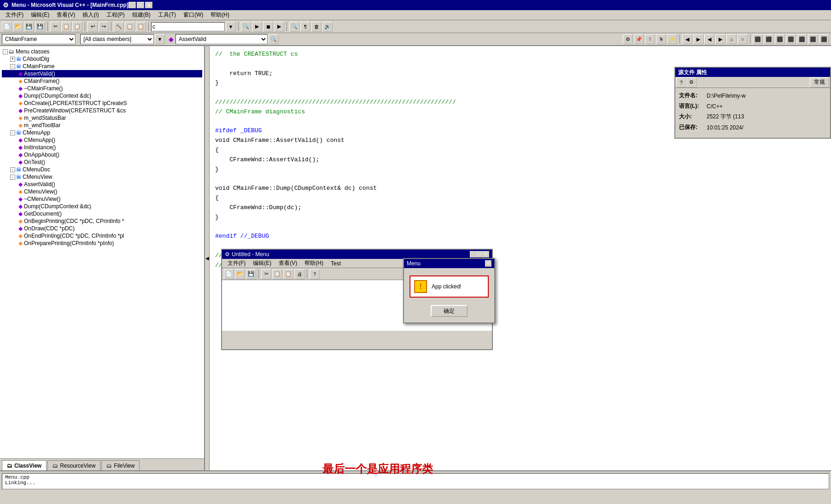 The image size is (831, 504). What do you see at coordinates (268, 27) in the screenshot?
I see `stop-btn: ⏹` at bounding box center [268, 27].